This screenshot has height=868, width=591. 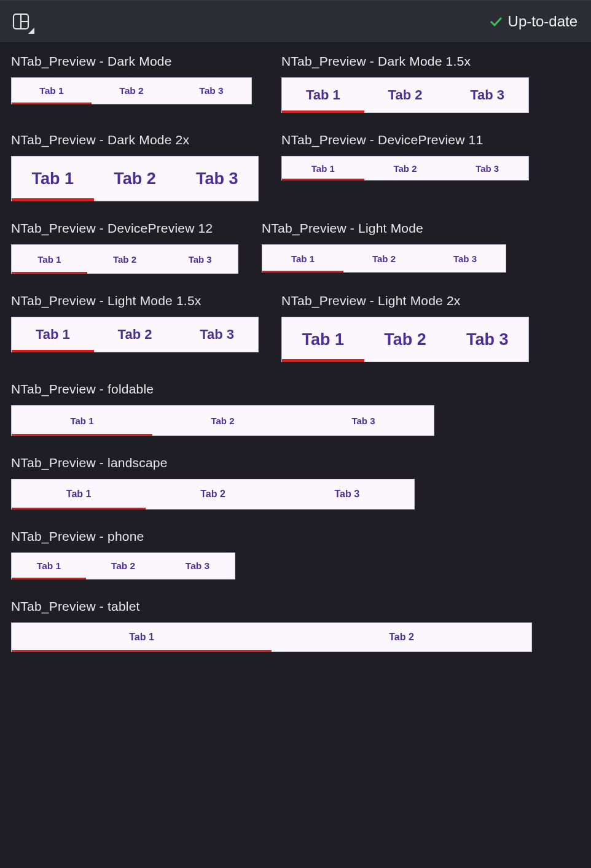 What do you see at coordinates (146, 323) in the screenshot?
I see `preview-light-1-5x: NTab_Preview - Light Mode 1.5x Tab 1 Tab…` at bounding box center [146, 323].